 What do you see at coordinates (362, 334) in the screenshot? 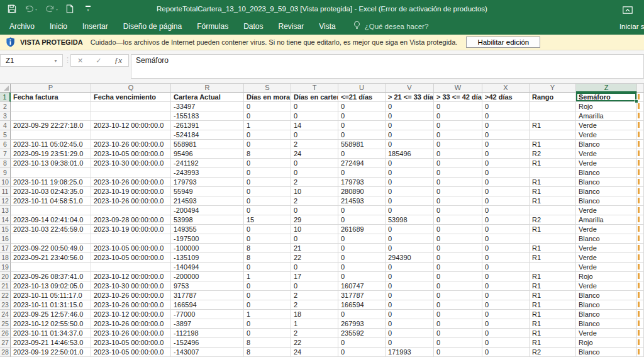
I see `cell-U26: 235592` at bounding box center [362, 334].